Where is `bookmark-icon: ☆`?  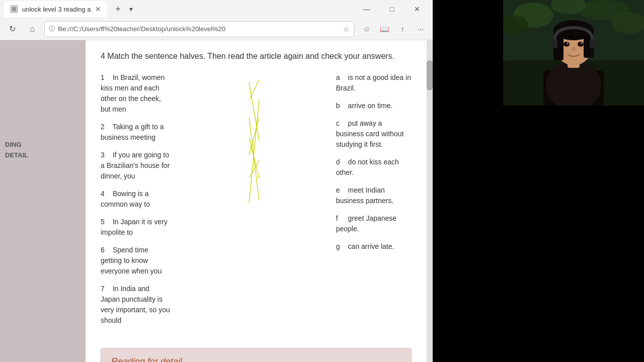
bookmark-icon: ☆ is located at coordinates (346, 29).